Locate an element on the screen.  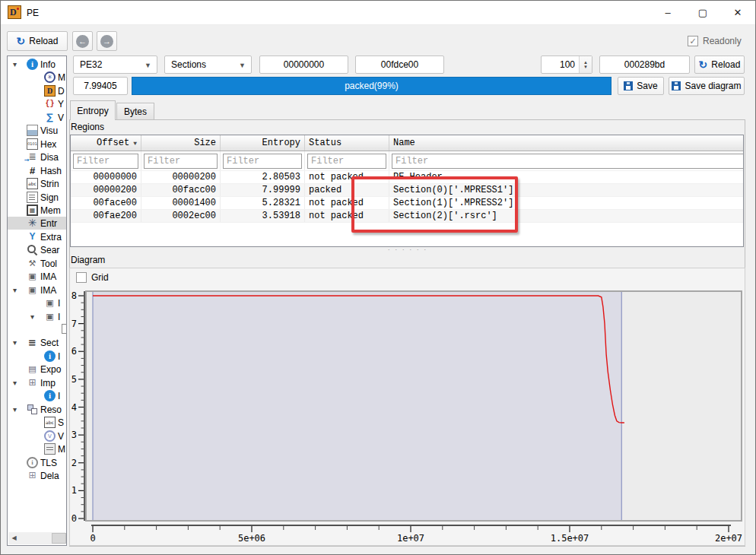
sidebar-item-s: S is located at coordinates (37, 423).